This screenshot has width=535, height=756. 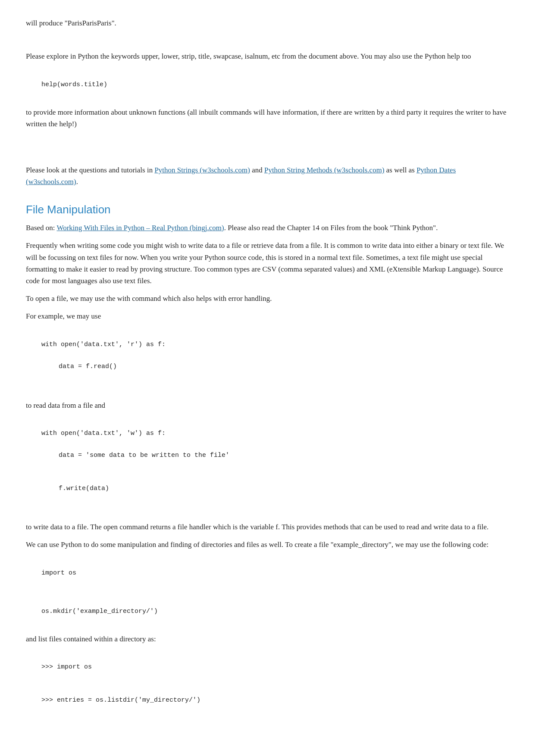 I want to click on code2-line1: with open('data.txt', 'w') as f:, so click(x=103, y=434).